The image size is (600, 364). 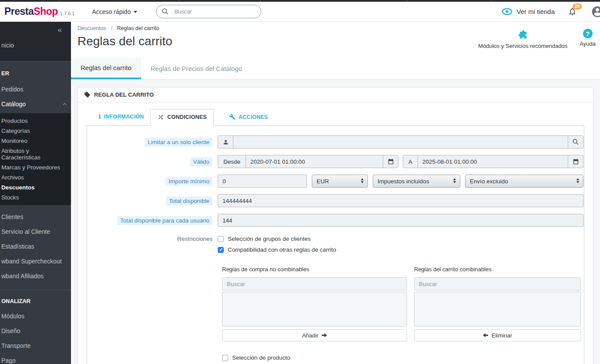 I want to click on uncombinable-rules-column: Reglas de compra no combinables Añadir, so click(x=314, y=304).